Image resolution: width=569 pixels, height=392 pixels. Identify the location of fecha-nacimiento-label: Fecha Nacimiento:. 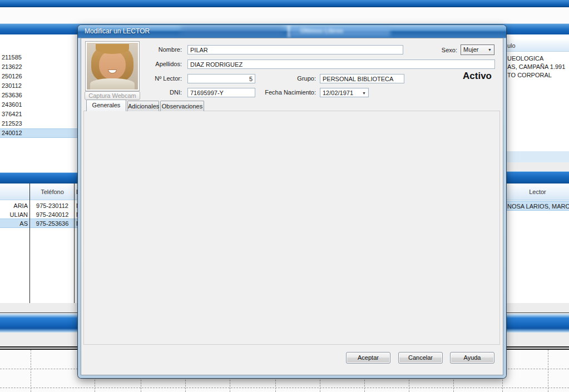
(279, 92).